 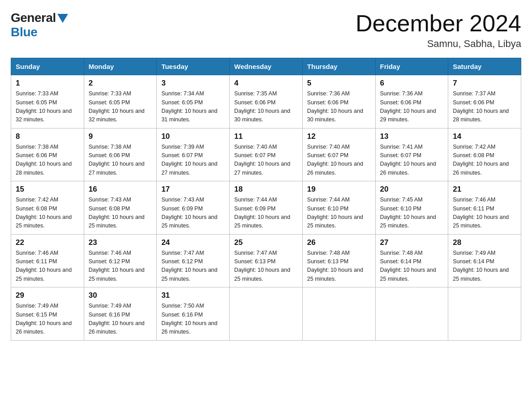 I want to click on calendar-header-monday: Monday, so click(x=120, y=67).